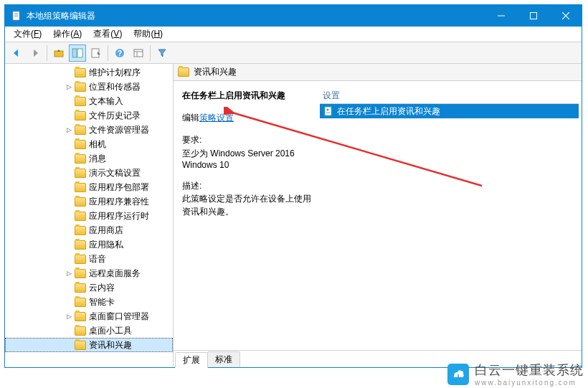  I want to click on tree-item: 应用程序兼容性, so click(89, 202).